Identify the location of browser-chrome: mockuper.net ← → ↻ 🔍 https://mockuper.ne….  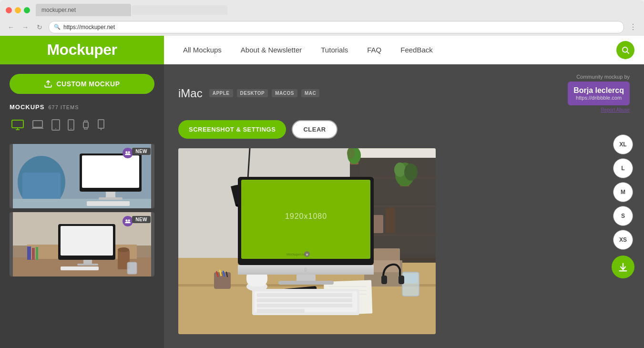
(322, 18).